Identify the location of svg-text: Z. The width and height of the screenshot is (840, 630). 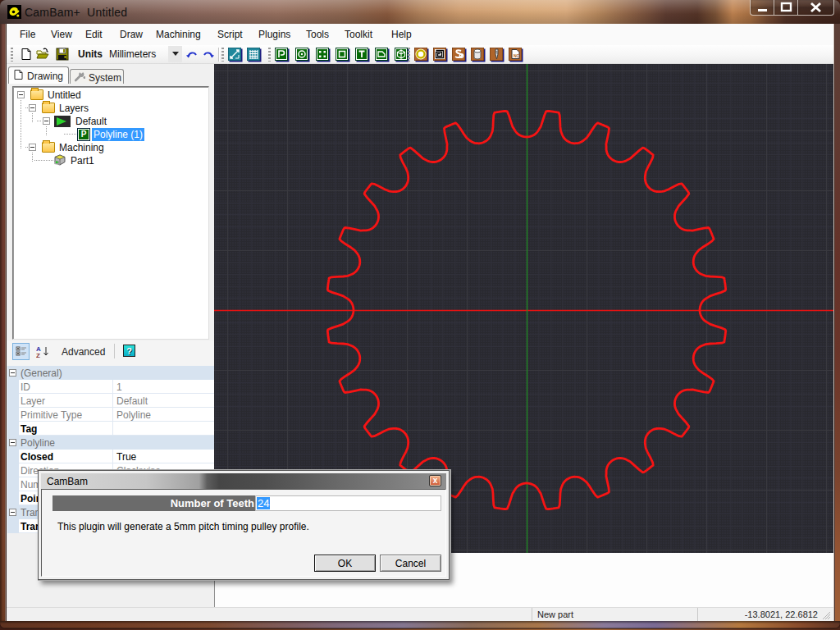
(38, 355).